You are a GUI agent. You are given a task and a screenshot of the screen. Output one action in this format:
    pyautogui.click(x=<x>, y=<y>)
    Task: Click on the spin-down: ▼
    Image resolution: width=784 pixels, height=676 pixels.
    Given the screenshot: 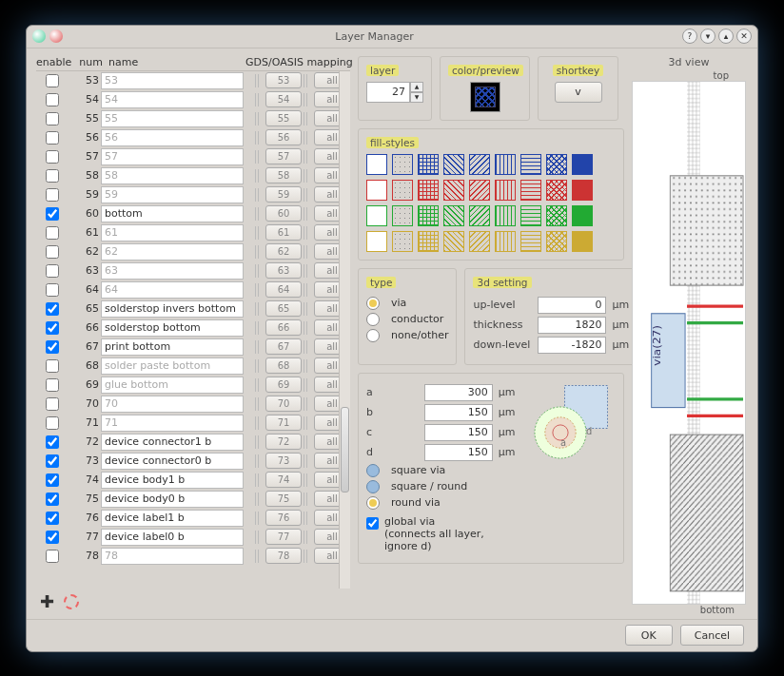 What is the action you would take?
    pyautogui.click(x=417, y=97)
    